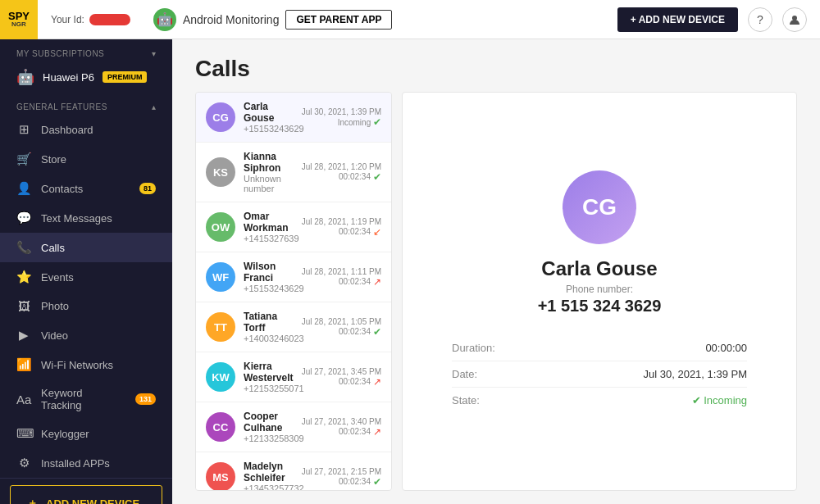 The image size is (820, 504). Describe the element at coordinates (86, 495) in the screenshot. I see `add-device-sidebar-button: ＋ ADD NEW DEVICE` at that location.